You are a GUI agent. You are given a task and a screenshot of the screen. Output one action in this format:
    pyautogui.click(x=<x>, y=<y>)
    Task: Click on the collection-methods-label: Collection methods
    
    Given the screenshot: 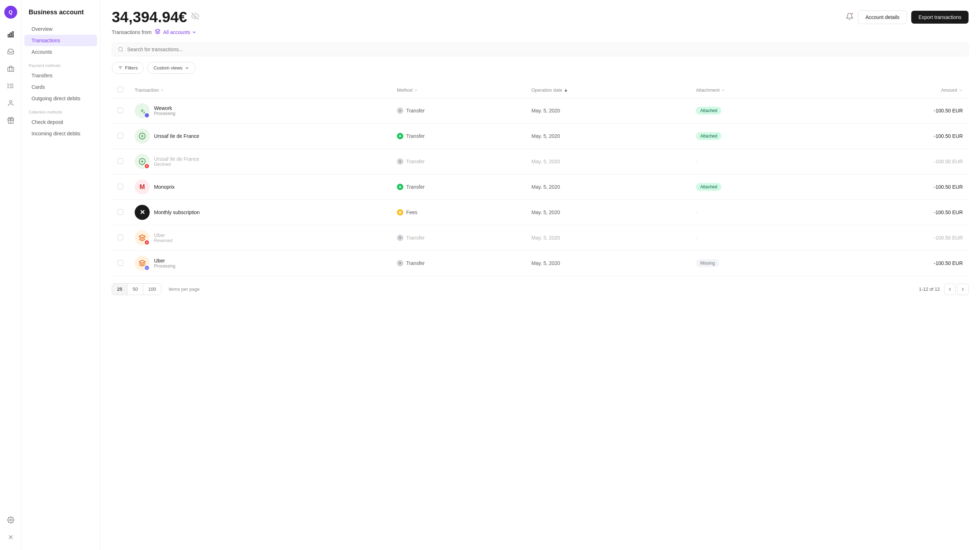 What is the action you would take?
    pyautogui.click(x=61, y=110)
    